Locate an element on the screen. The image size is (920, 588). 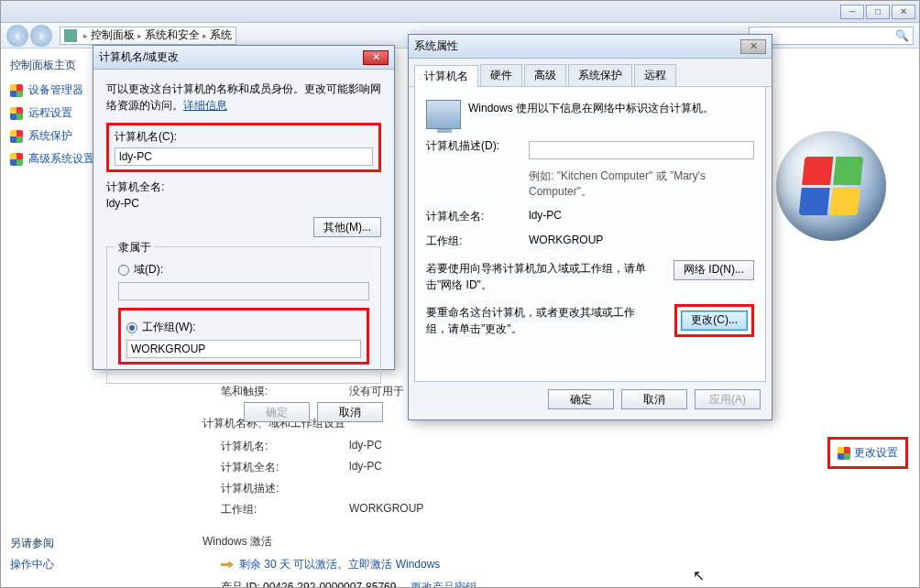
breadcrumb-item: 控制面板 is located at coordinates (113, 35).